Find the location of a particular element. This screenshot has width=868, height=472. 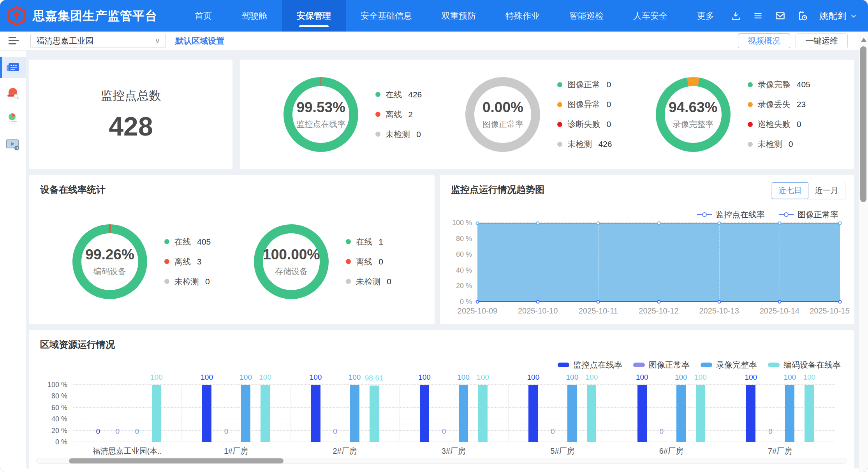

legend-label: 离线 is located at coordinates (364, 262).